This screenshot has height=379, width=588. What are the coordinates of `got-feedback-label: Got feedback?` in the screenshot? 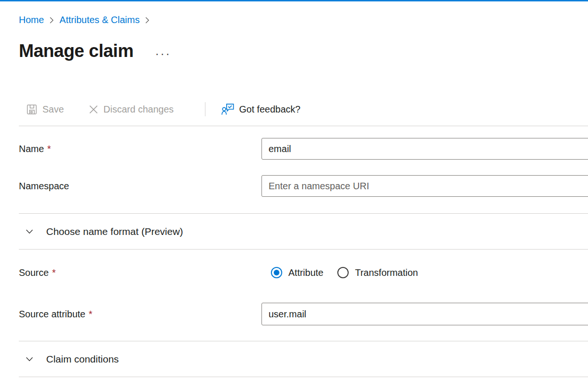 It's located at (270, 109).